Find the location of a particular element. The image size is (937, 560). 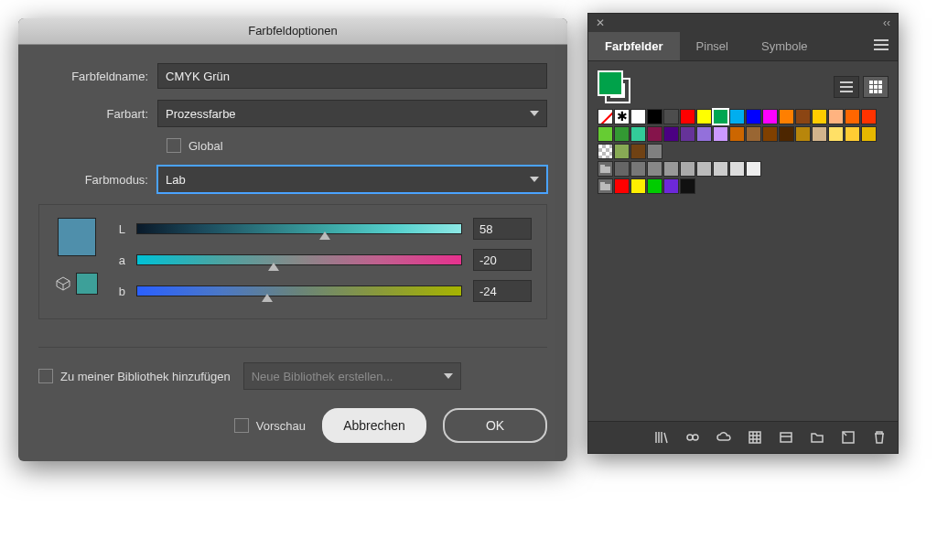

global-checkbox is located at coordinates (174, 145).